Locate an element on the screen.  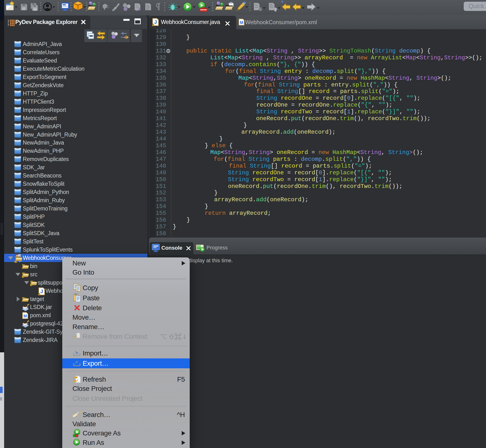
svg-text: C is located at coordinates (108, 7).